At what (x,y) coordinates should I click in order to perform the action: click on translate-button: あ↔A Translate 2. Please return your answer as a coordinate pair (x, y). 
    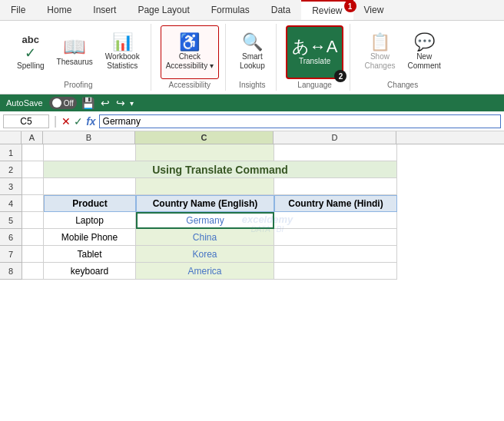
    Looking at the image, I should click on (315, 52).